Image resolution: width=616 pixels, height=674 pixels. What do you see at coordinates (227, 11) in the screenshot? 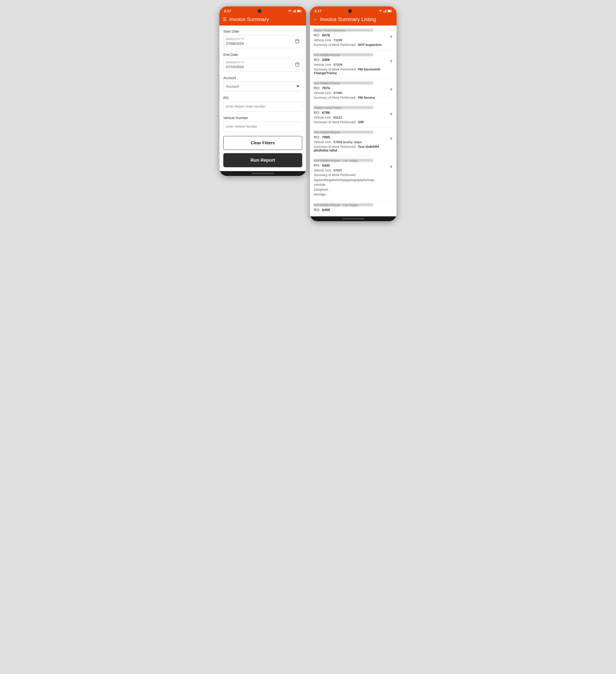
I see `time-left: 2:17` at bounding box center [227, 11].